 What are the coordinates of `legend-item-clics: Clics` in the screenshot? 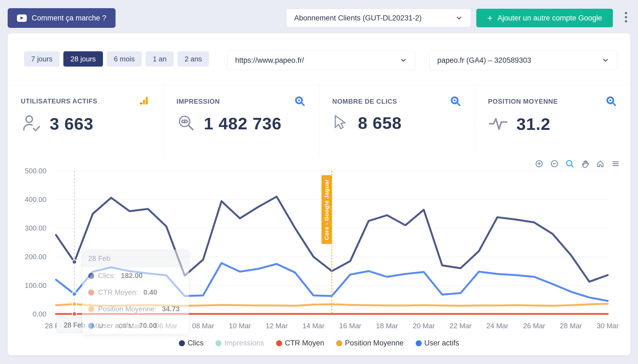 It's located at (191, 343).